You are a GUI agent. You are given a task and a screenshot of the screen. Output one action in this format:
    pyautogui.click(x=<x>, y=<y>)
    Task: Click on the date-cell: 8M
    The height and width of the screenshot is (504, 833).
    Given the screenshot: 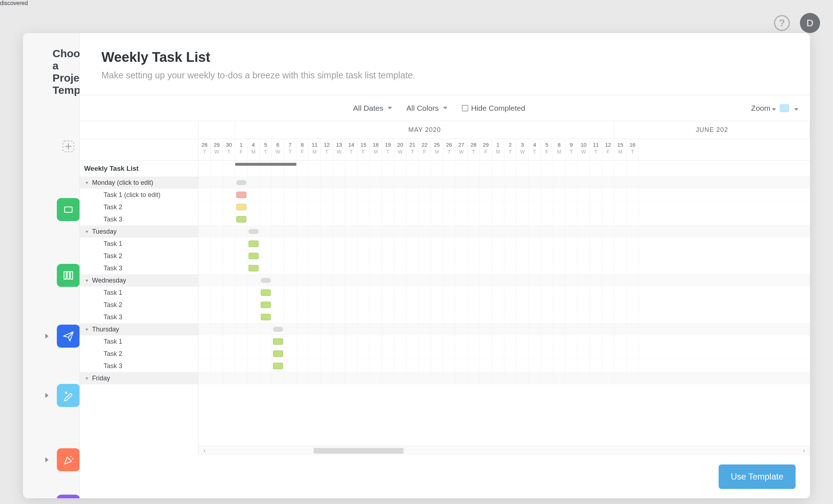 What is the action you would take?
    pyautogui.click(x=559, y=150)
    